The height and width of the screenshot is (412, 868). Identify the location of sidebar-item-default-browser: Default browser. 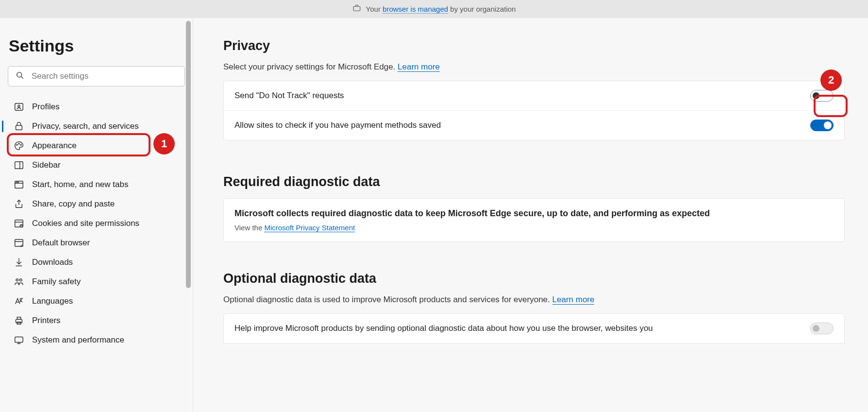
(96, 243).